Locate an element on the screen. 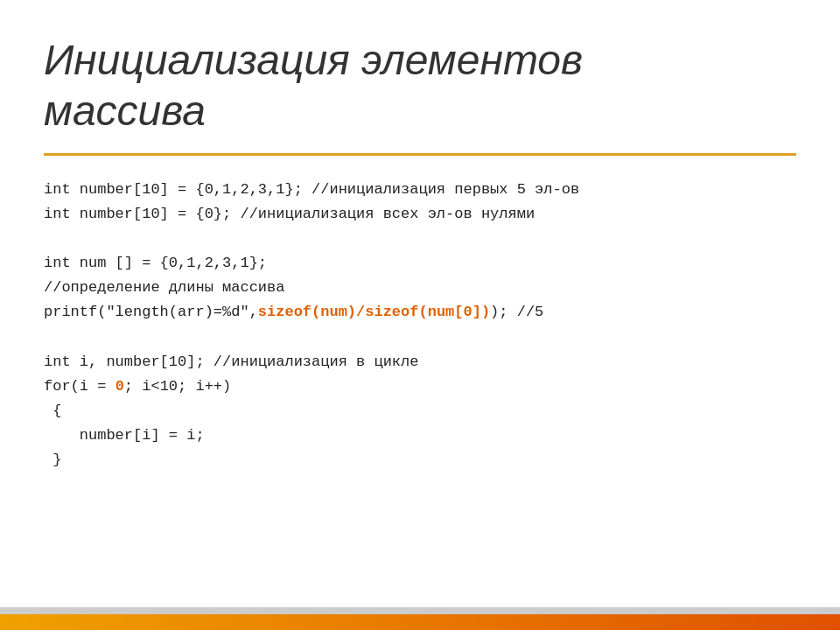  slide-title: Инициализация элементовмассива is located at coordinates (420, 86).